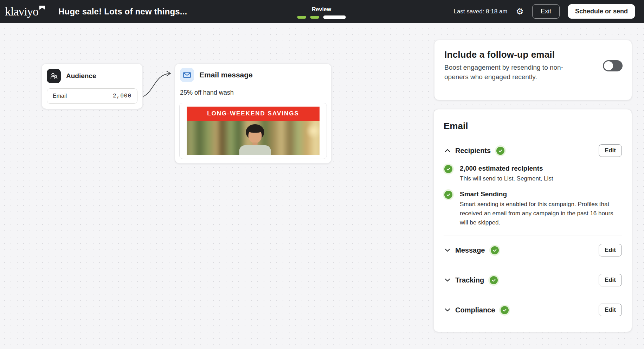 The image size is (644, 349). What do you see at coordinates (92, 86) in the screenshot?
I see `audience-node-card: Audience Email 2,000` at bounding box center [92, 86].